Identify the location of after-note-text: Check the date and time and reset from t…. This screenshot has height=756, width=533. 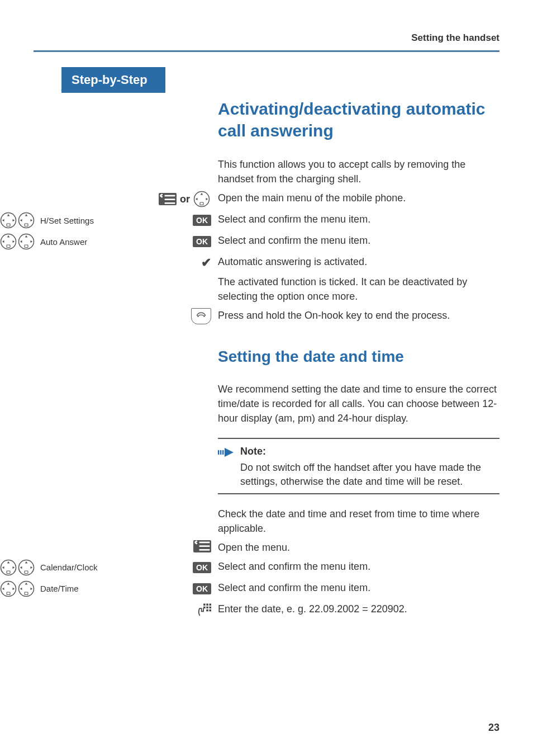
(359, 521).